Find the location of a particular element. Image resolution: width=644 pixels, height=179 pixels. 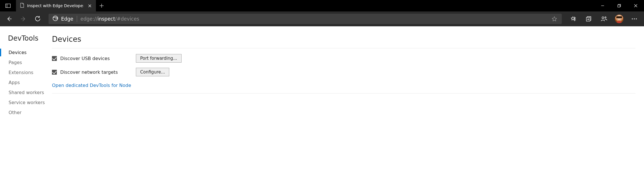

more-menu-button is located at coordinates (634, 19).